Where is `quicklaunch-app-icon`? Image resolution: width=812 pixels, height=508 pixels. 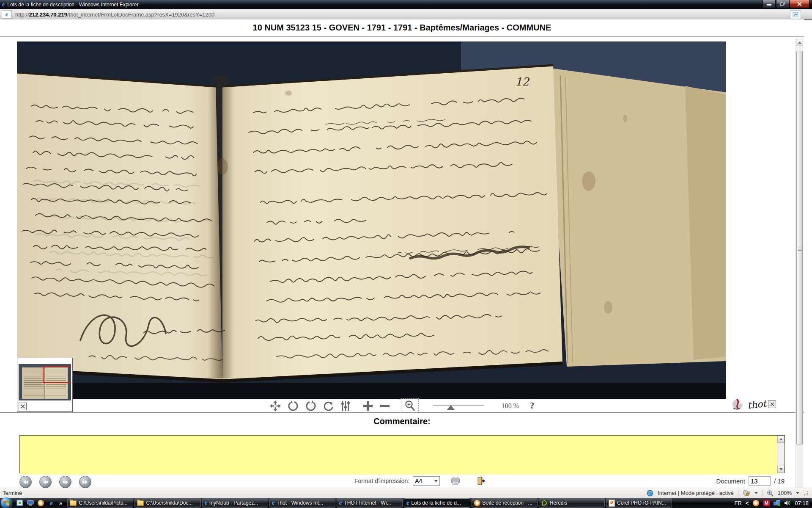
quicklaunch-app-icon is located at coordinates (19, 503).